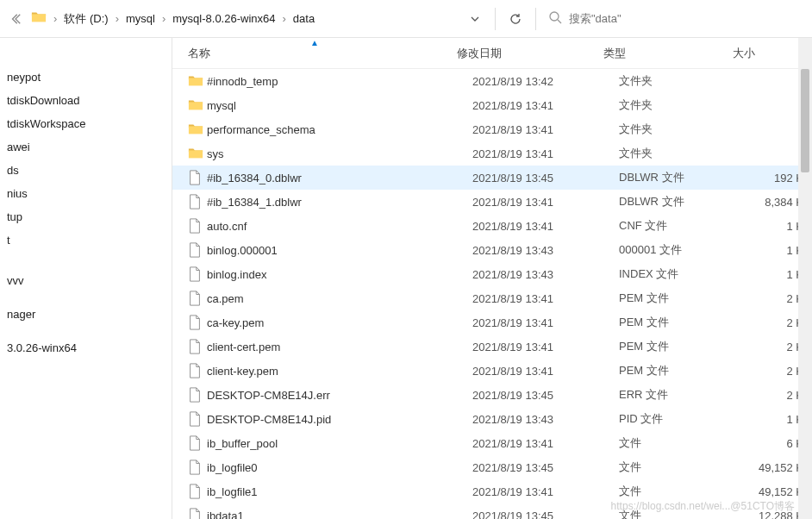  Describe the element at coordinates (671, 19) in the screenshot. I see `search-box` at that location.